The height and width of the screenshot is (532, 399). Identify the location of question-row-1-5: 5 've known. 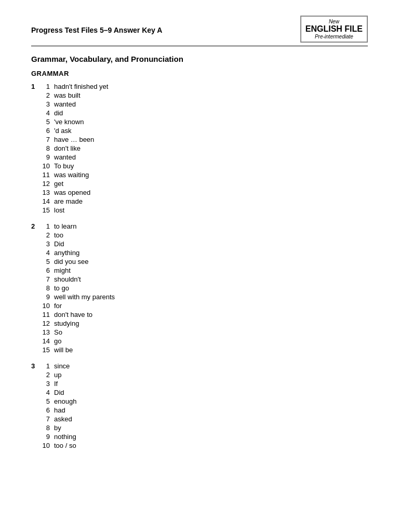
(205, 122).